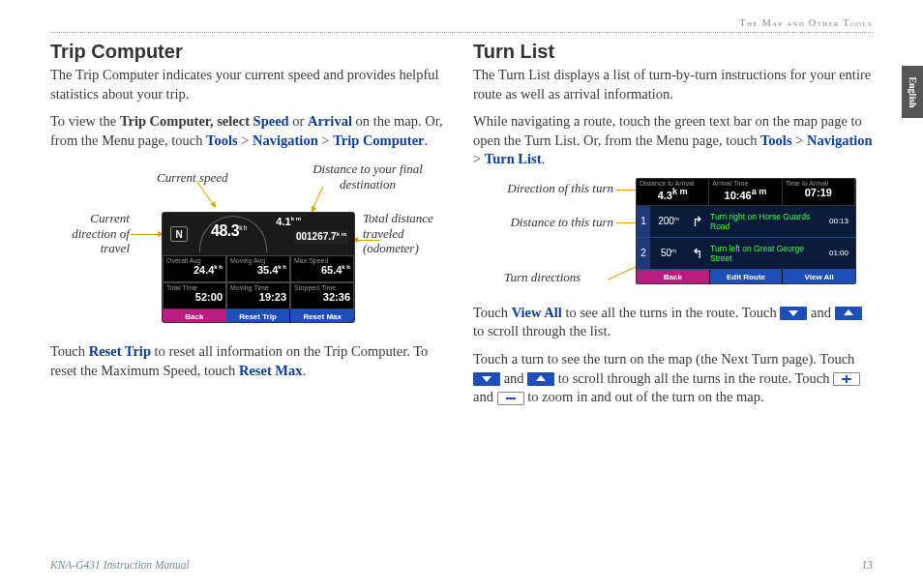 This screenshot has width=923, height=588. I want to click on label-curdir: Current direction of travel, so click(91, 234).